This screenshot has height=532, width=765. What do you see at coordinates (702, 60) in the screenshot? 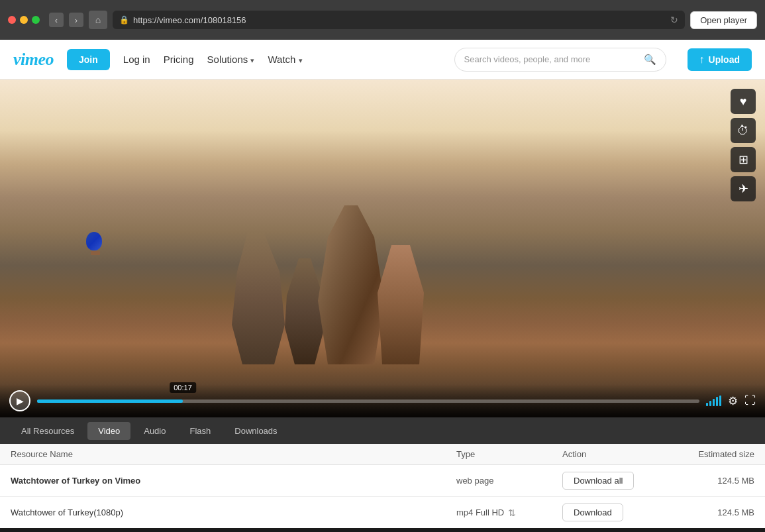
I see `upload-icon: ↑` at bounding box center [702, 60].